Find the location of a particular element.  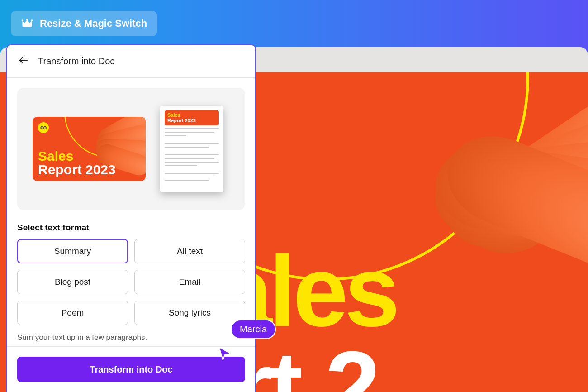

format-option-summary: Summary is located at coordinates (72, 251).